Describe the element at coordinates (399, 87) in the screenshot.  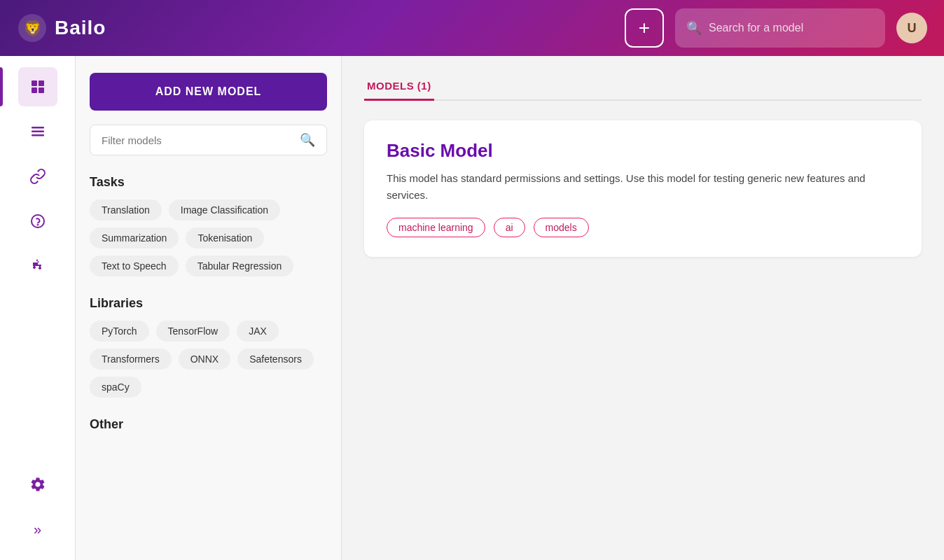
I see `models-tab: MODELS (1)` at that location.